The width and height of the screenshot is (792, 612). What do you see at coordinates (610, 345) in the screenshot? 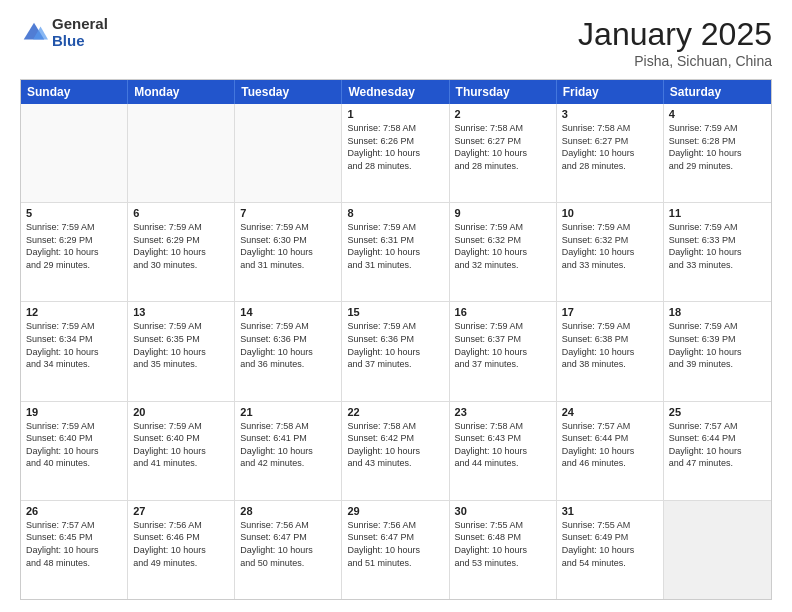
I see `day-info: Sunrise: 7:59 AM Sunset: 6:38 PM Dayligh…` at bounding box center [610, 345].